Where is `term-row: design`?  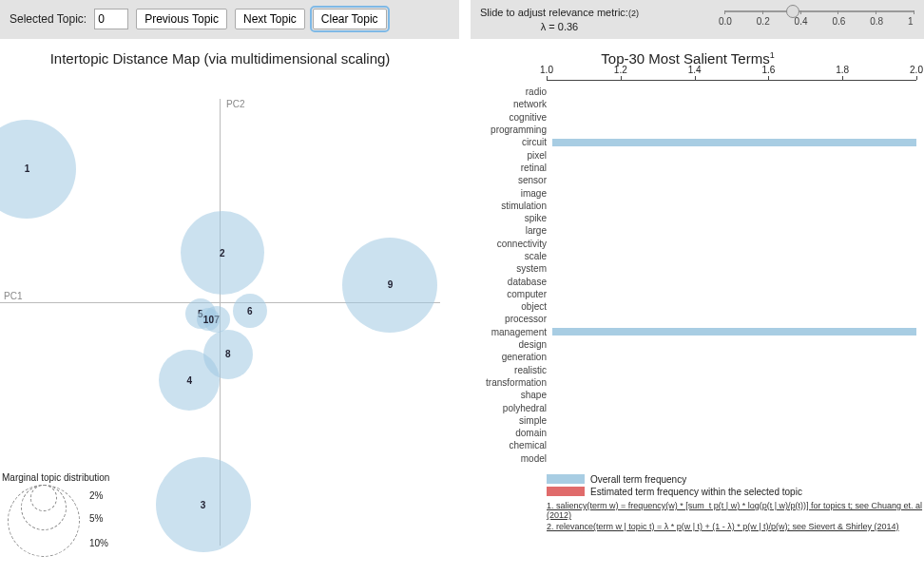 term-row: design is located at coordinates (684, 344).